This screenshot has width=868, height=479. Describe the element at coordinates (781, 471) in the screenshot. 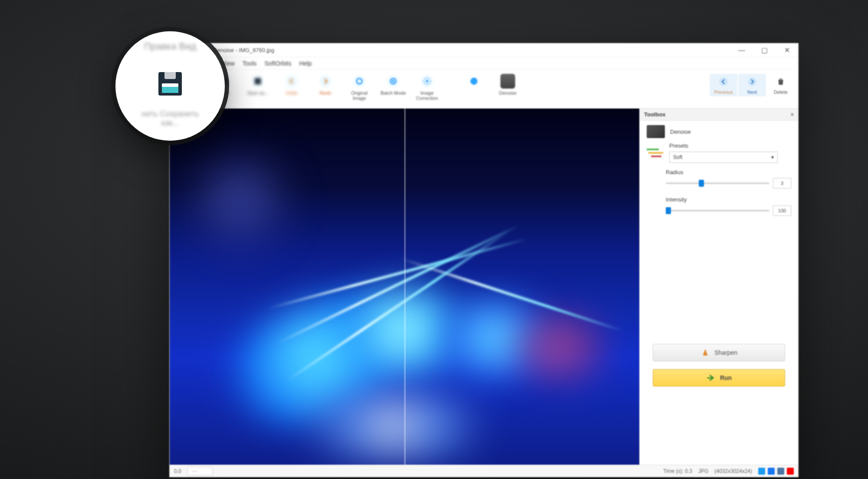

I see `vk-icon` at that location.